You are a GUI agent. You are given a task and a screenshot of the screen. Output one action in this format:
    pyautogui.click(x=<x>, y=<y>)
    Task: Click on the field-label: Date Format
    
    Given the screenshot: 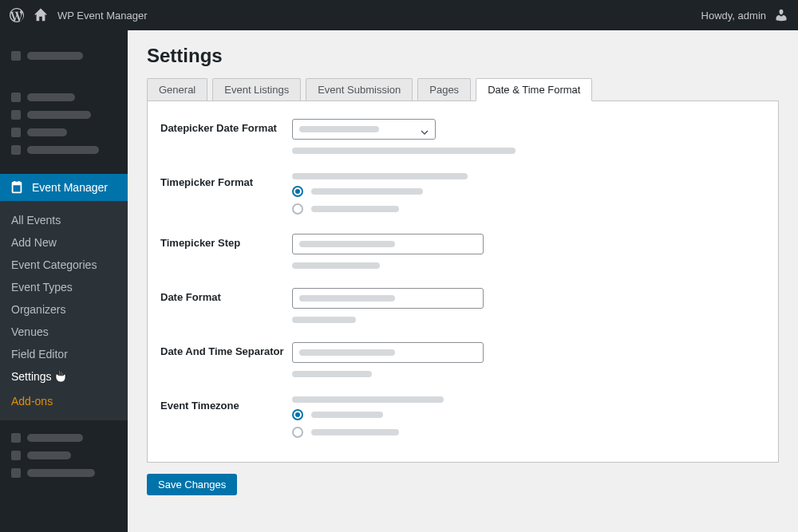 What is the action you would take?
    pyautogui.click(x=227, y=305)
    